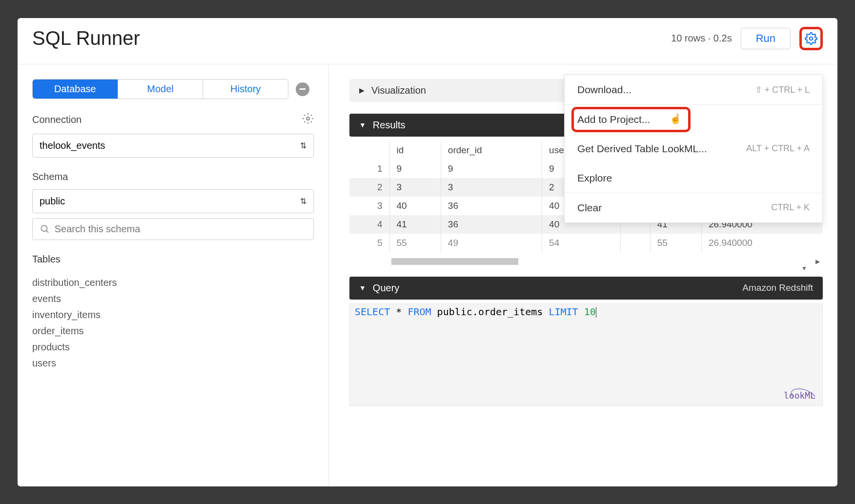 Image resolution: width=855 pixels, height=504 pixels. I want to click on table-item: order_items, so click(173, 331).